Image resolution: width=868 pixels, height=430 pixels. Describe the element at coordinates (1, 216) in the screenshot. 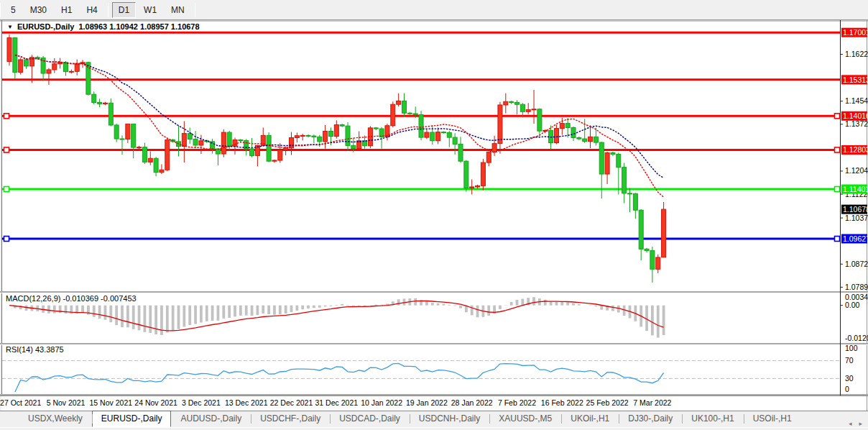

I see `left-margin` at that location.